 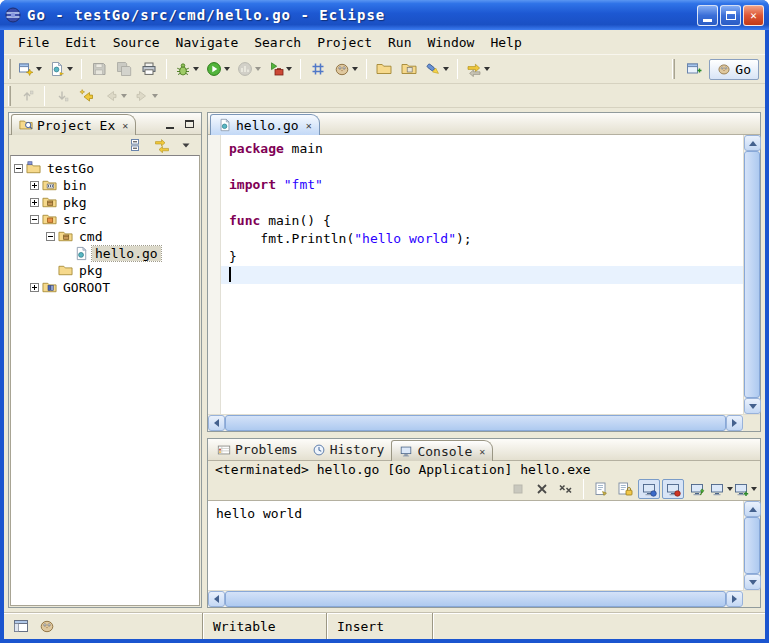 What do you see at coordinates (218, 69) in the screenshot?
I see `run-button` at bounding box center [218, 69].